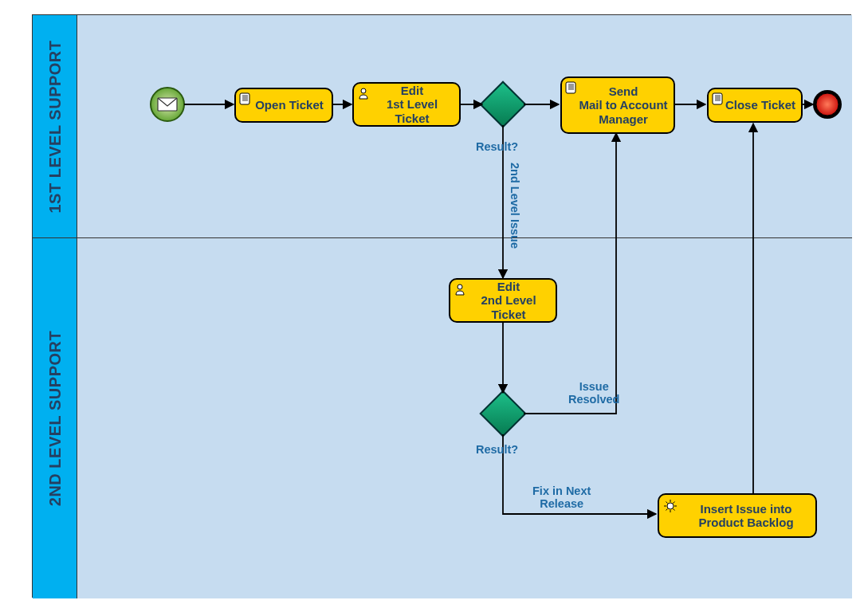 Image resolution: width=868 pixels, height=612 pixels. I want to click on task-send-mail: Send Mail to Account Manager, so click(618, 105).